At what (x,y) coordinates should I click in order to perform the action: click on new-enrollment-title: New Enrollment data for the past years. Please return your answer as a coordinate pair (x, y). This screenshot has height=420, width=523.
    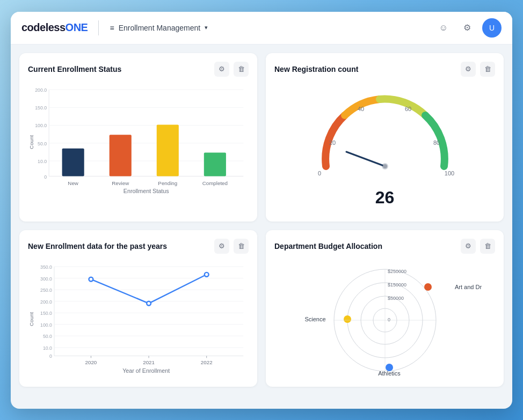
    Looking at the image, I should click on (98, 246).